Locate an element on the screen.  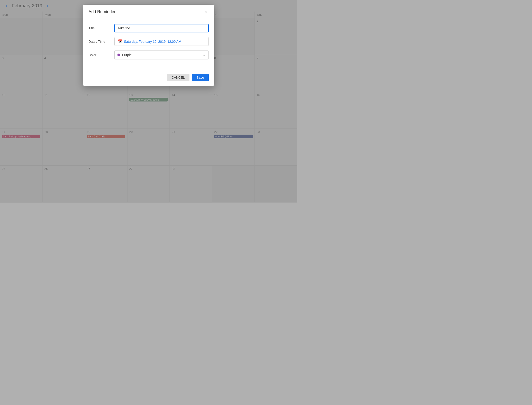
color-field-container: Purple ⌄ is located at coordinates (161, 55).